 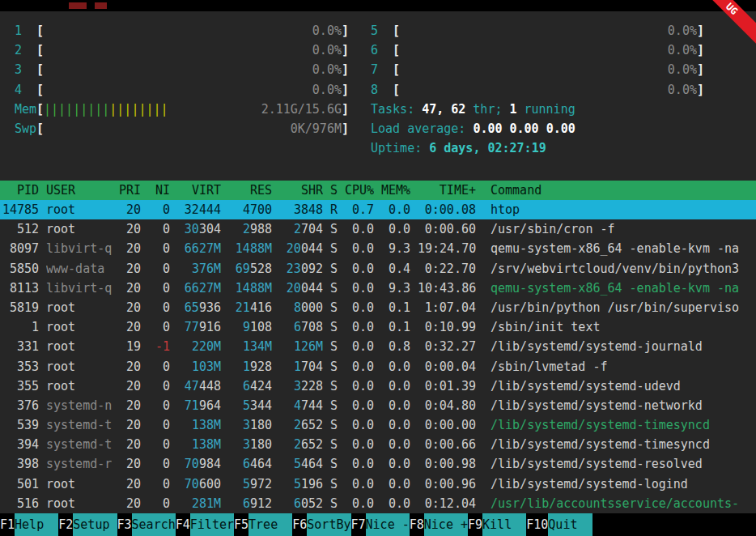 What do you see at coordinates (556, 90) in the screenshot?
I see `cpu-meter-8: 8[0.0%]` at bounding box center [556, 90].